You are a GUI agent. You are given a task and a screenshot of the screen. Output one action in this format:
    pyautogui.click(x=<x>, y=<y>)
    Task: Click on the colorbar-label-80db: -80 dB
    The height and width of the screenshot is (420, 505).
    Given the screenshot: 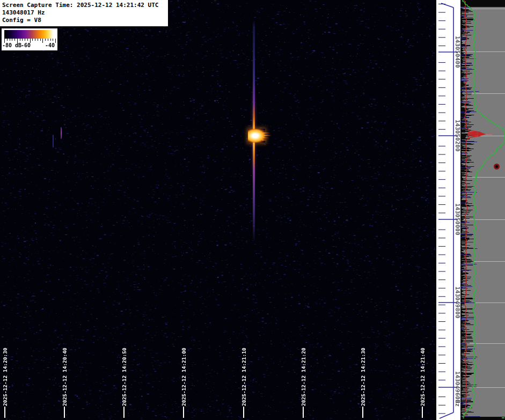 What is the action you would take?
    pyautogui.click(x=12, y=45)
    